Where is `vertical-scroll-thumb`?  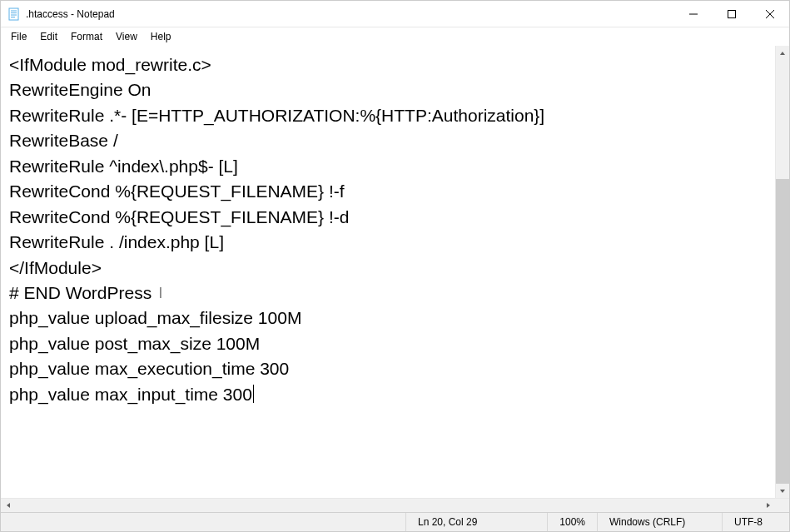
vertical-scroll-thumb is located at coordinates (783, 331).